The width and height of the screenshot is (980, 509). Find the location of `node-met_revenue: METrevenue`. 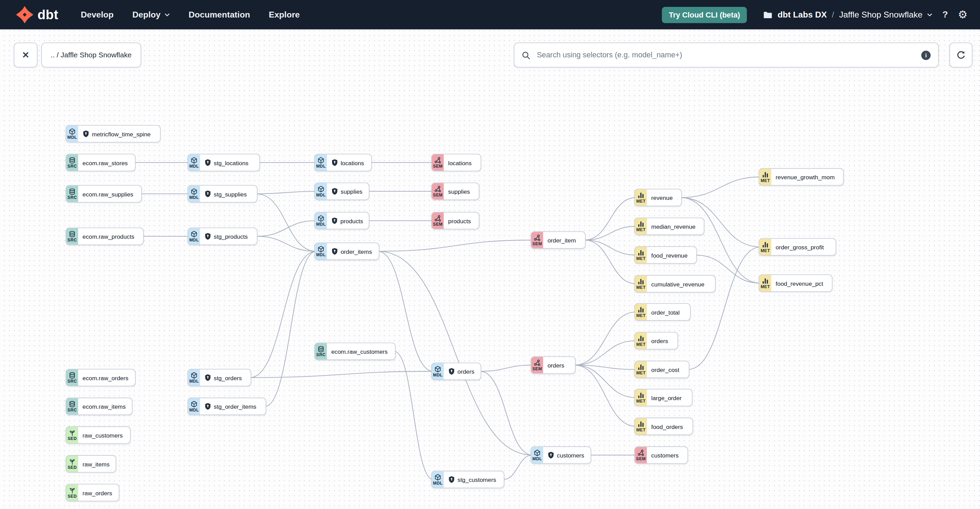

node-met_revenue: METrevenue is located at coordinates (658, 198).